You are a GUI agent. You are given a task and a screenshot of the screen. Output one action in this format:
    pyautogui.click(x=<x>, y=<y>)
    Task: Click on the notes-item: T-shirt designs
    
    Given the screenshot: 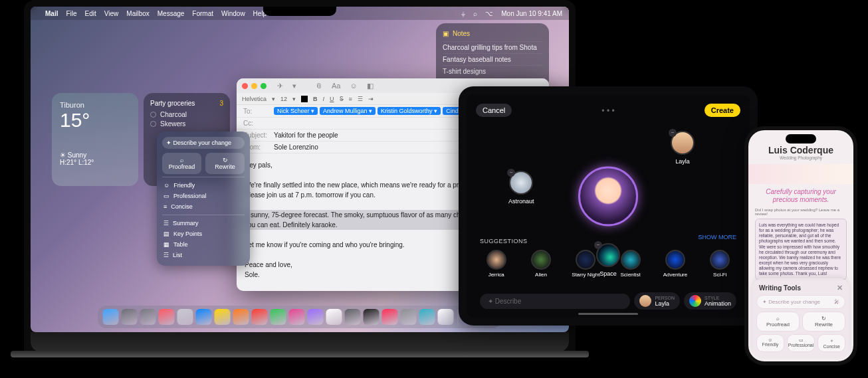 What is the action you would take?
    pyautogui.click(x=492, y=71)
    